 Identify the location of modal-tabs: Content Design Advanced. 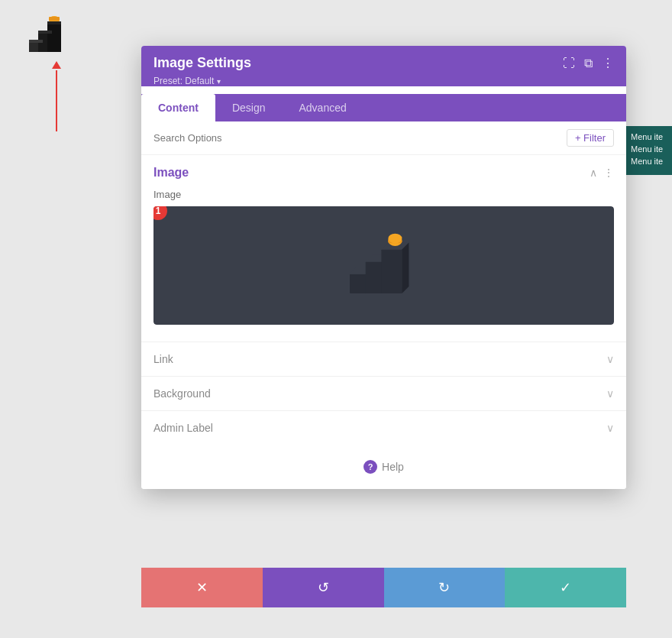
(383, 108).